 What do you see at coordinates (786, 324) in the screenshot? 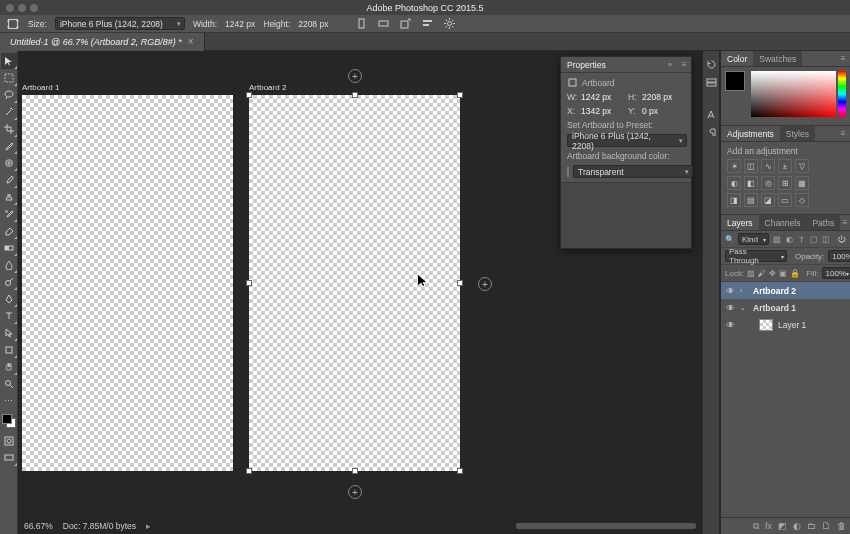
I see `layer-layer-1: 👁 Layer 1` at bounding box center [786, 324].